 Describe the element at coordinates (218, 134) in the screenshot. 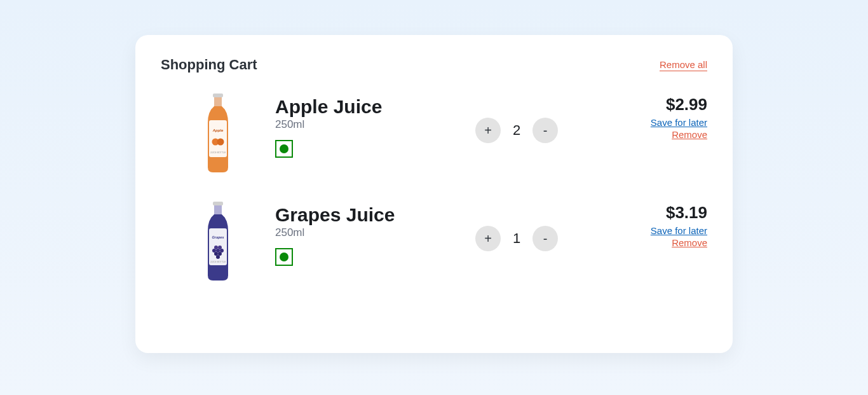

I see `product-image: Apple JUICE BOTTLE` at that location.